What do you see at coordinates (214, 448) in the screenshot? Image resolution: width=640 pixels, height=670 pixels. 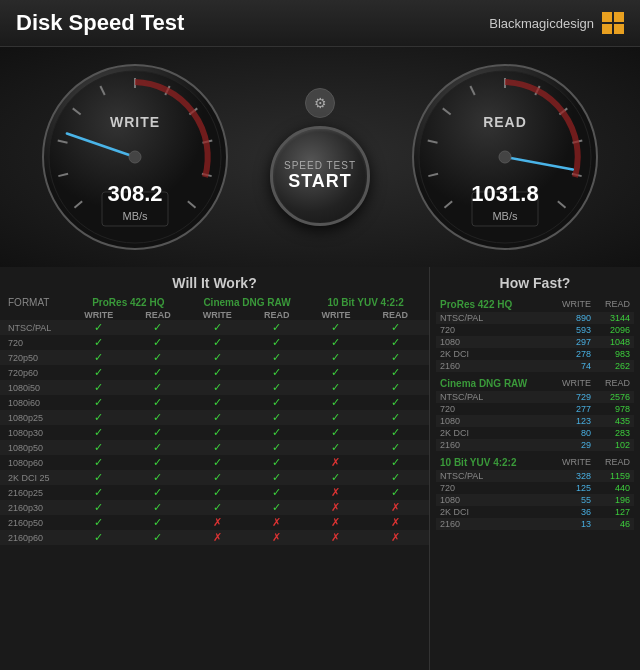 I see `table-row: 1080p50✓✓✓✓✓✓` at bounding box center [214, 448].